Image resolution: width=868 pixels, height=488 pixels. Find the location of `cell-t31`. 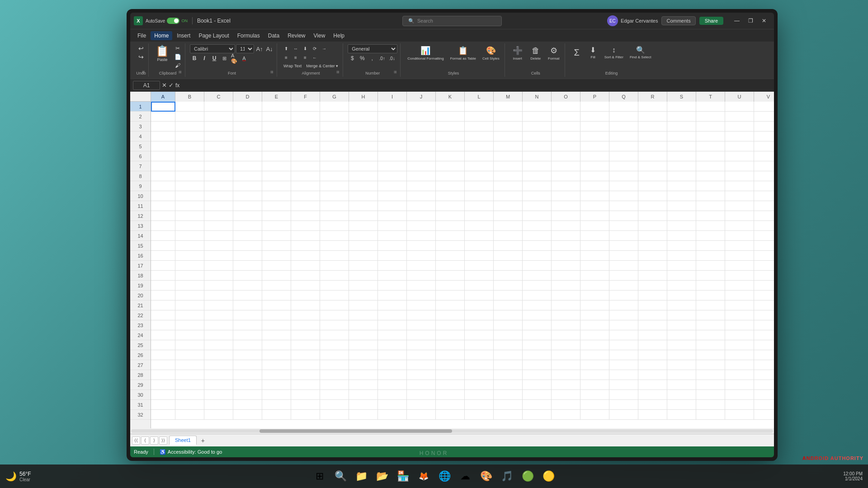

cell-t31 is located at coordinates (711, 405).